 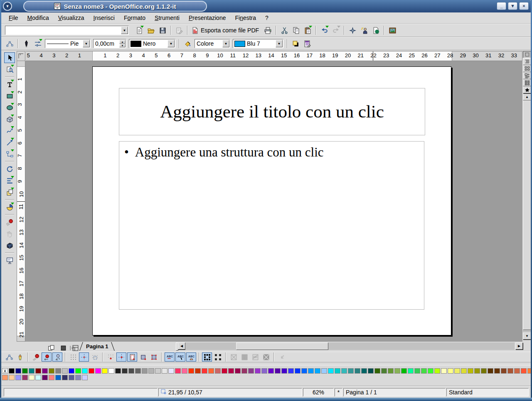 I want to click on open-document-button, so click(x=151, y=30).